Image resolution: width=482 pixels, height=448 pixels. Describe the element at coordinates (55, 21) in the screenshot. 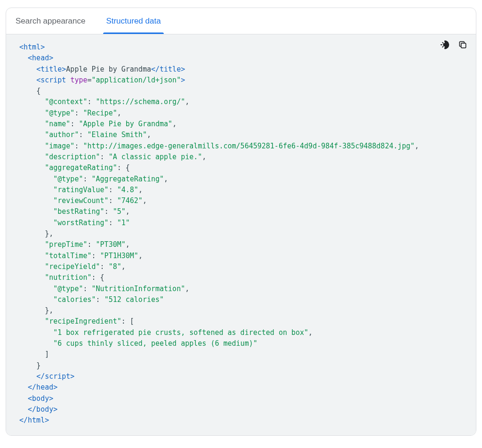

I see `tab-search-appearance: Search appearance` at that location.